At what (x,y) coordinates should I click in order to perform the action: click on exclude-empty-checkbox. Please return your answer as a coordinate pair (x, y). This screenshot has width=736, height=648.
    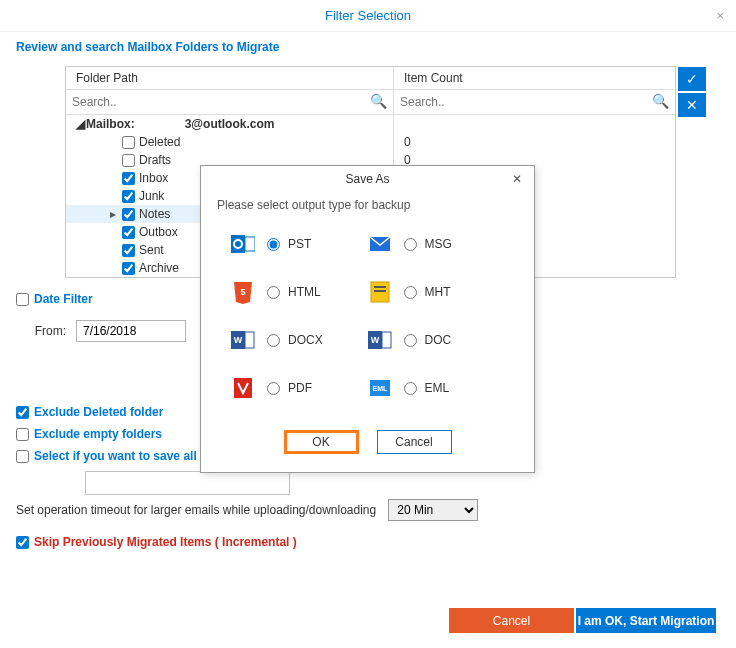
    Looking at the image, I should click on (22, 434).